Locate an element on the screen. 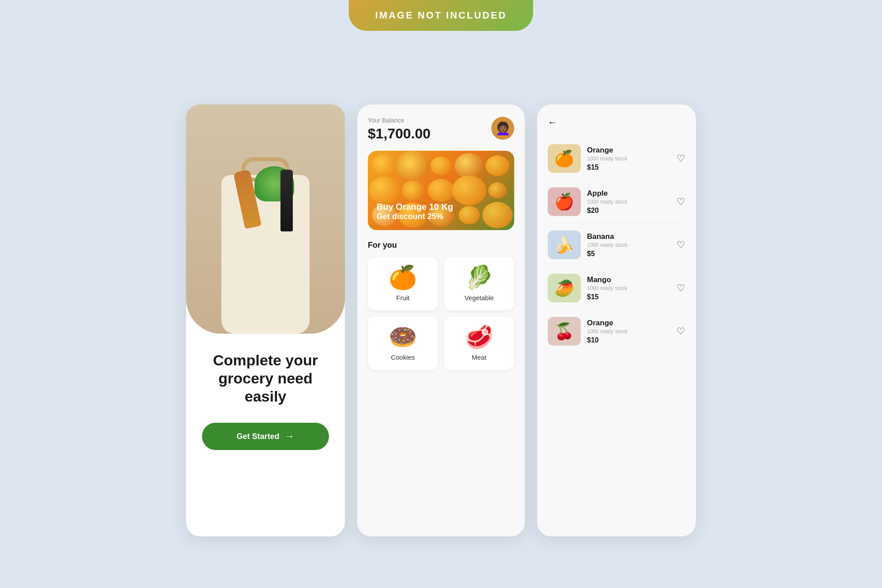 This screenshot has height=588, width=882. favorite-cherry-button: ♡ is located at coordinates (681, 331).